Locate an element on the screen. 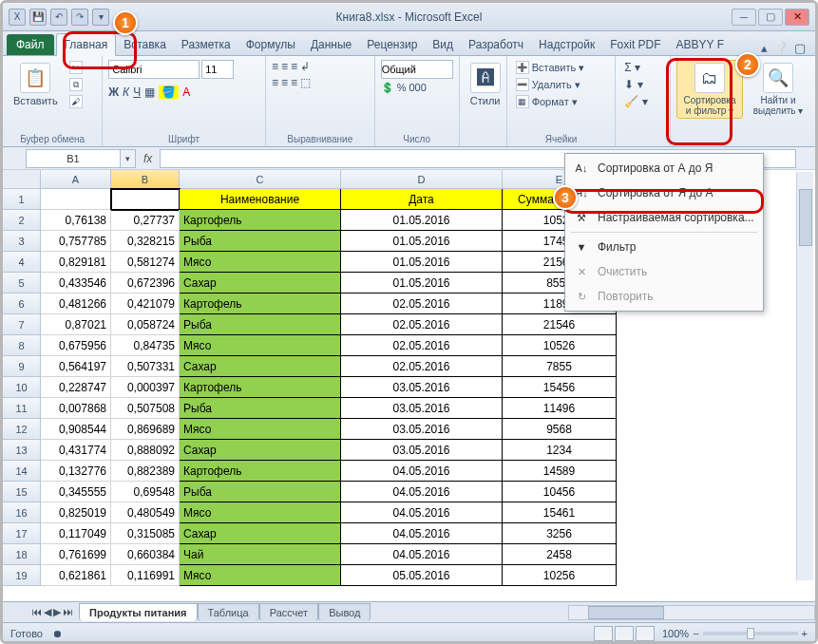 The width and height of the screenshot is (818, 644). cell: 10456 is located at coordinates (560, 492).